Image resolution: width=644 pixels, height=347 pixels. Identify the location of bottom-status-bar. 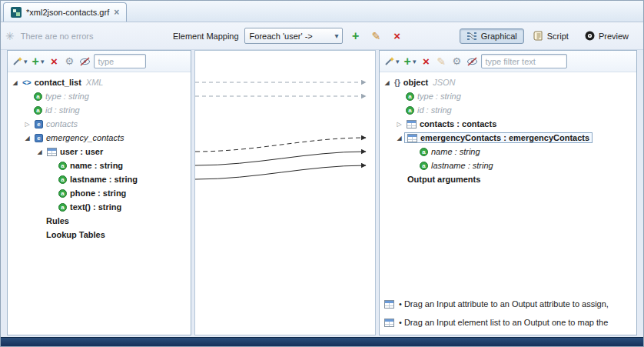
(322, 342).